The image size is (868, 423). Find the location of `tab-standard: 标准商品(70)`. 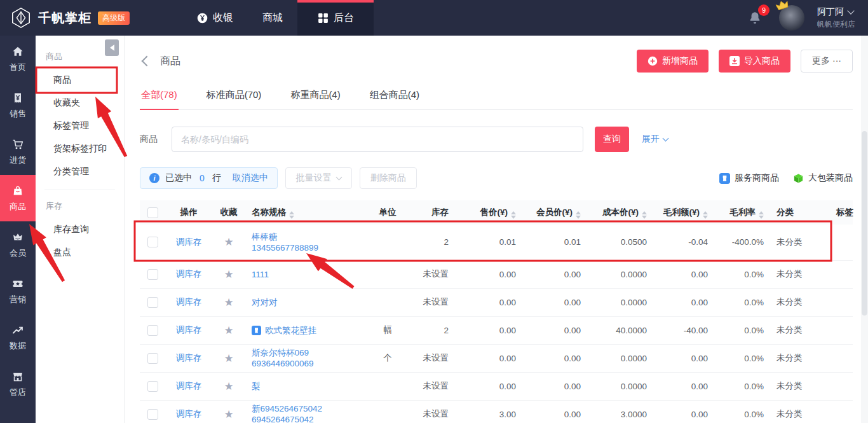

tab-standard: 标准商品(70) is located at coordinates (234, 96).